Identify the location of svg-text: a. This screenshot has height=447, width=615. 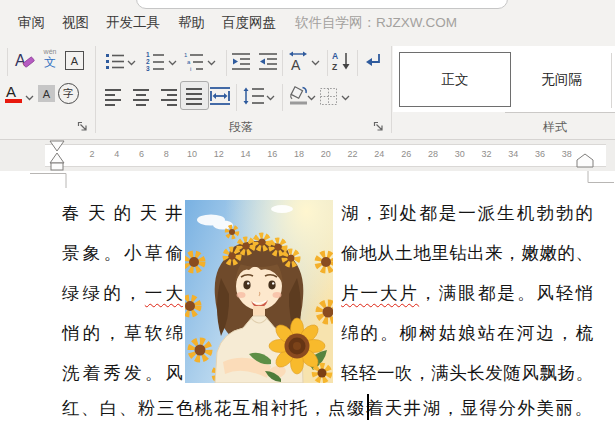
(189, 62).